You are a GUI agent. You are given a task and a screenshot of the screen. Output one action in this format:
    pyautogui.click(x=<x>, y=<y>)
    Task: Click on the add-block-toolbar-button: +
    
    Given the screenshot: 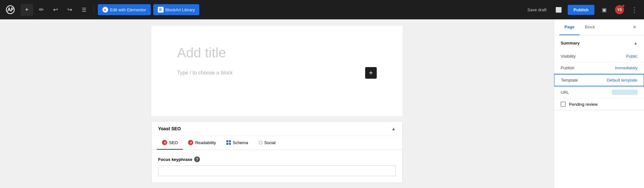 What is the action you would take?
    pyautogui.click(x=27, y=10)
    